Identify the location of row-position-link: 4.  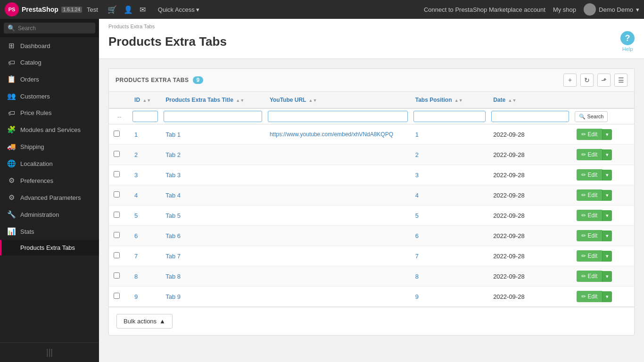
(417, 195).